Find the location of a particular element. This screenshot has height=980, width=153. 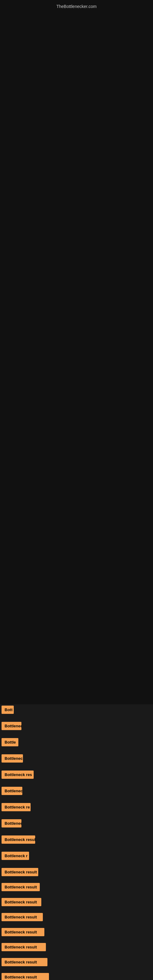

result-row: Bottle is located at coordinates (76, 743).